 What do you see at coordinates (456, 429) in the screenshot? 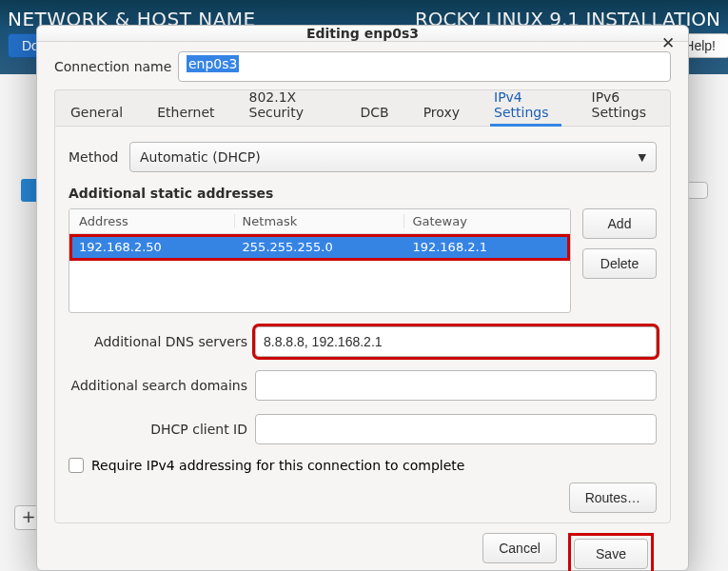
I see `dhcp-client-id-input` at bounding box center [456, 429].